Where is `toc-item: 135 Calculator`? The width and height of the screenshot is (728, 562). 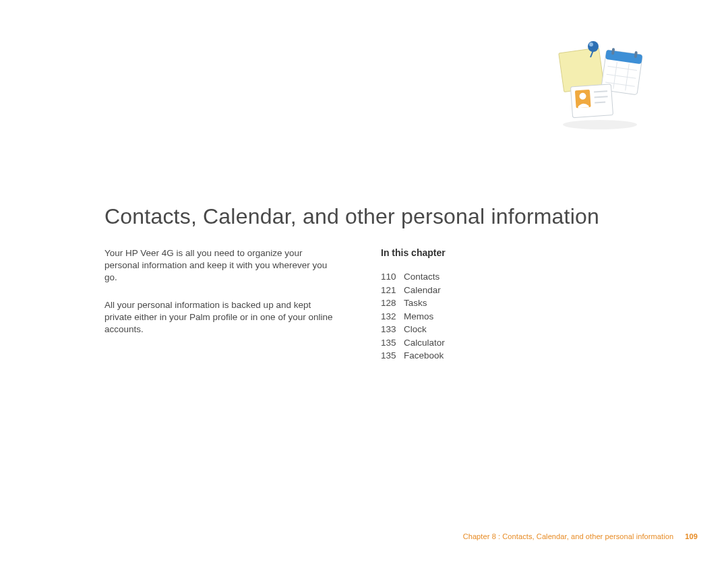 toc-item: 135 Calculator is located at coordinates (482, 343).